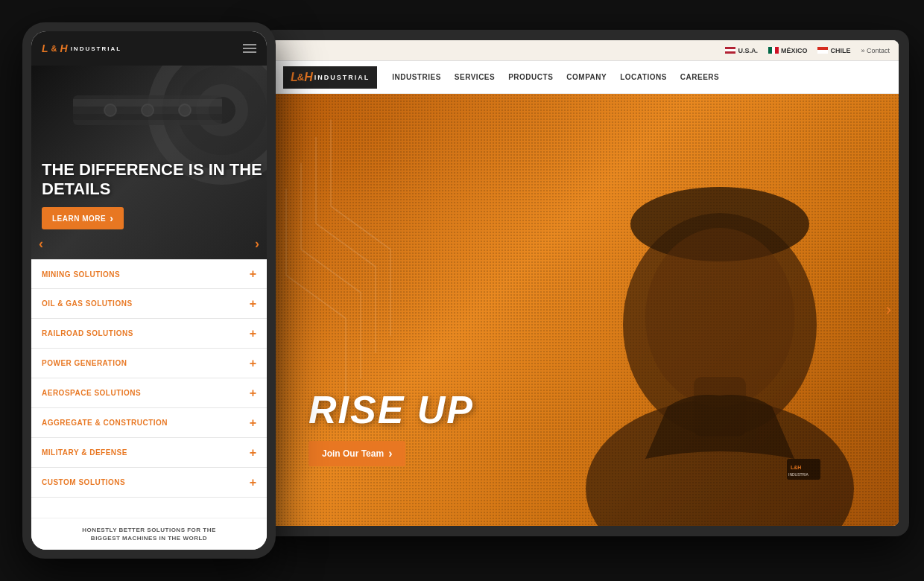  What do you see at coordinates (41, 244) in the screenshot?
I see `phone-prev-arrow: ‹` at bounding box center [41, 244].